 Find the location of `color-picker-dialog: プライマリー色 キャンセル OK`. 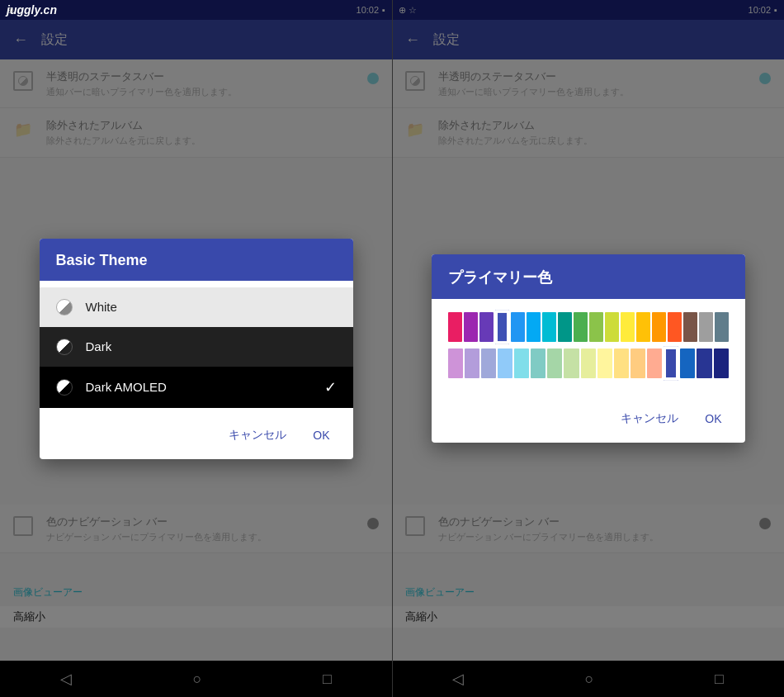

color-picker-dialog: プライマリー色 キャンセル OK is located at coordinates (588, 348).